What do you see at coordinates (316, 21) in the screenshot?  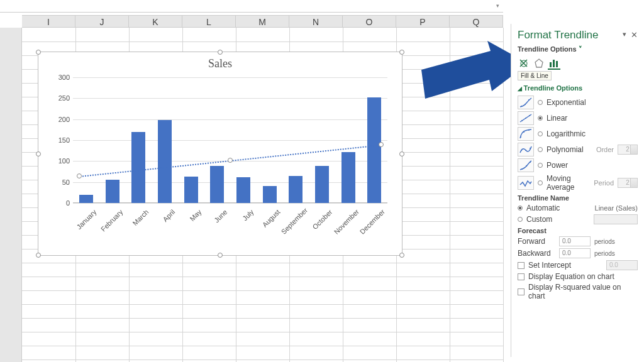 I see `column-header: N` at bounding box center [316, 21].